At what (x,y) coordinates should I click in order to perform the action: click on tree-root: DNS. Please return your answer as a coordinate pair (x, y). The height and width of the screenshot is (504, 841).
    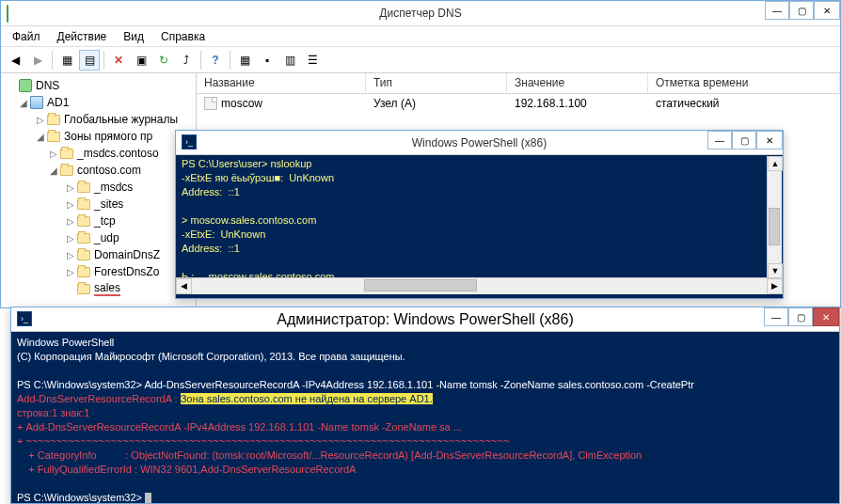
    Looking at the image, I should click on (98, 86).